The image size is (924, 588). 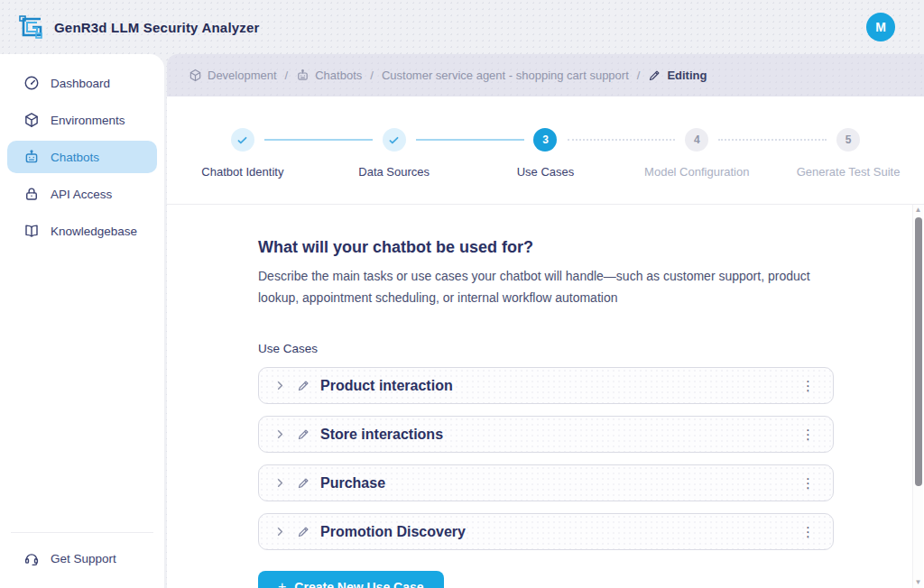 I want to click on sidebar-item-dashboard: Dashboard, so click(x=82, y=83).